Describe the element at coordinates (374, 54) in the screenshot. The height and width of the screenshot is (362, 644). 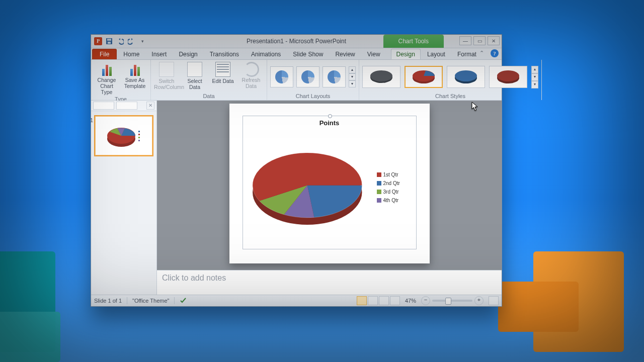
I see `tab-view: View` at that location.